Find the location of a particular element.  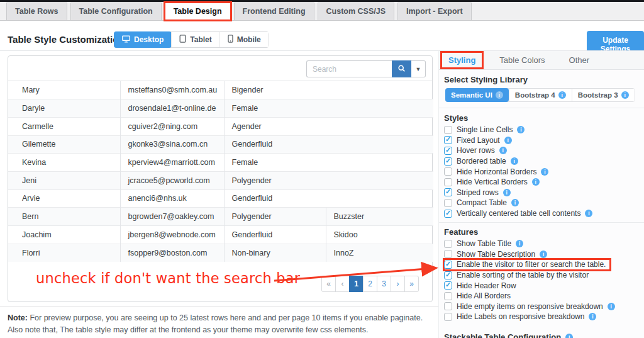

device-label: Tablet is located at coordinates (201, 40).